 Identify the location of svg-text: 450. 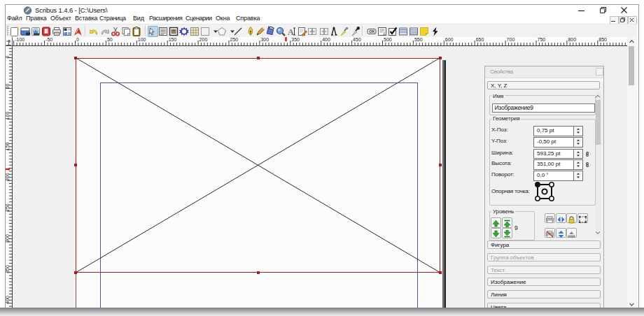
(357, 39).